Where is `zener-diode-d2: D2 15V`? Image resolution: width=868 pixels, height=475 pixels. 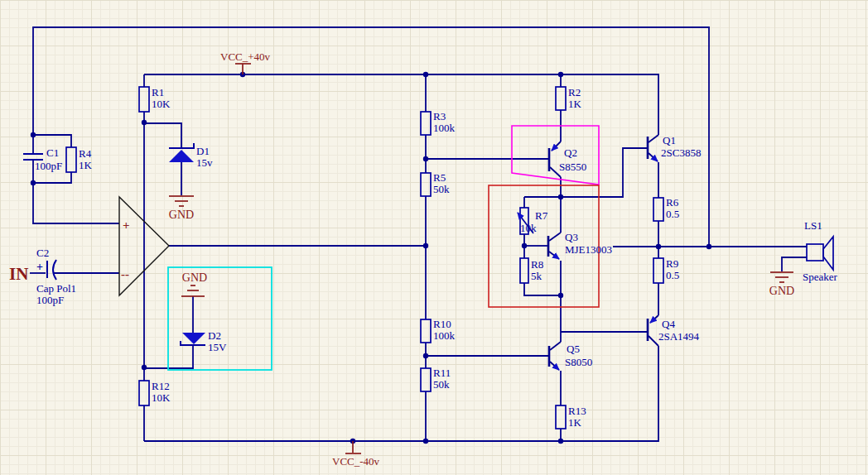
zener-diode-d2: D2 15V is located at coordinates (204, 341).